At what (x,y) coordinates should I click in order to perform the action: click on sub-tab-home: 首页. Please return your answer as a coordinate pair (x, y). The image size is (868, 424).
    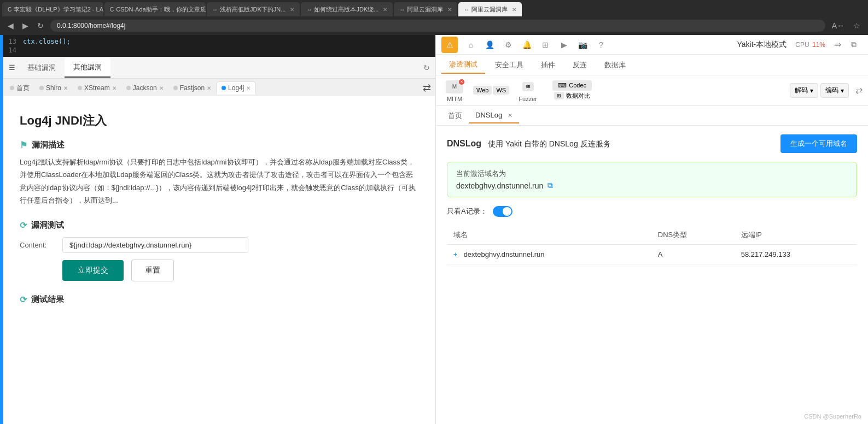
    Looking at the image, I should click on (20, 89).